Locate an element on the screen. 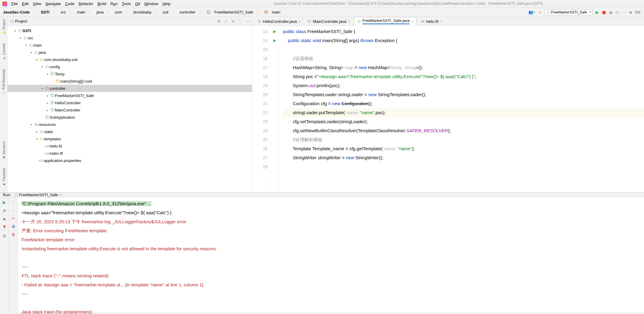 This screenshot has width=644, height=314. editor-tab-freemarkerssti_safe-java: ⒸFreeMarkerSSTI_Safe.java× is located at coordinates (385, 21).